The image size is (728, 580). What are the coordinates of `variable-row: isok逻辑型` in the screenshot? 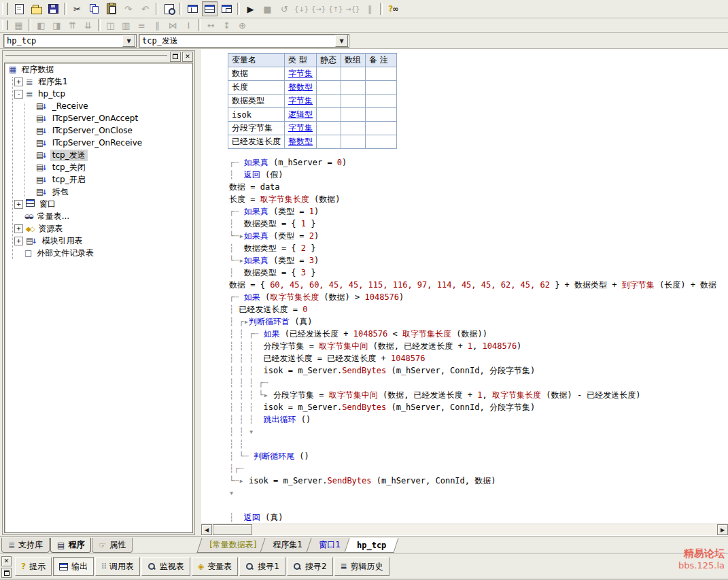 It's located at (313, 115).